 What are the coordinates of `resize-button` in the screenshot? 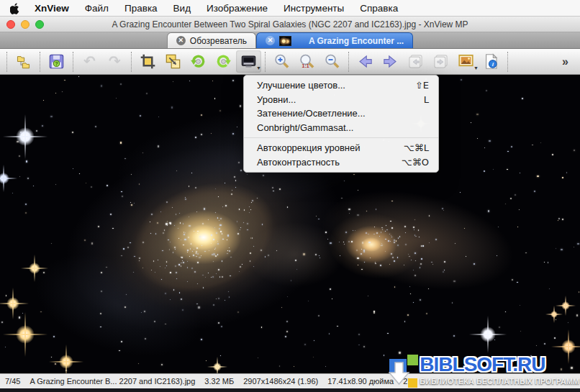 It's located at (173, 62).